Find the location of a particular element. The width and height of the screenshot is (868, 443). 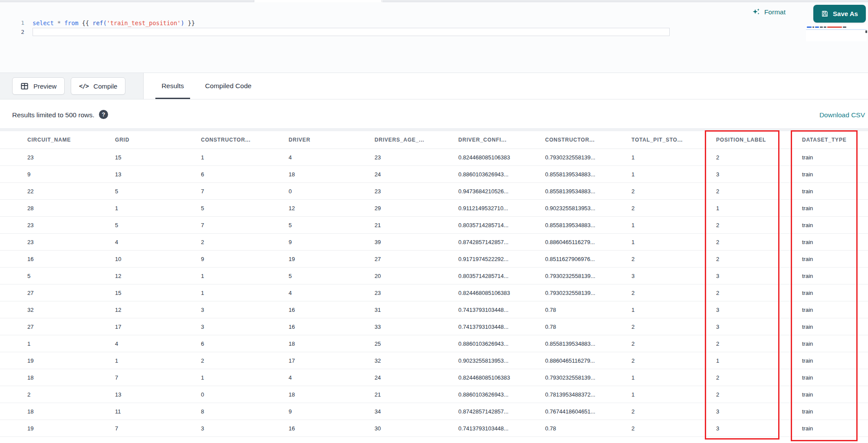

code-content is located at coordinates (351, 32).